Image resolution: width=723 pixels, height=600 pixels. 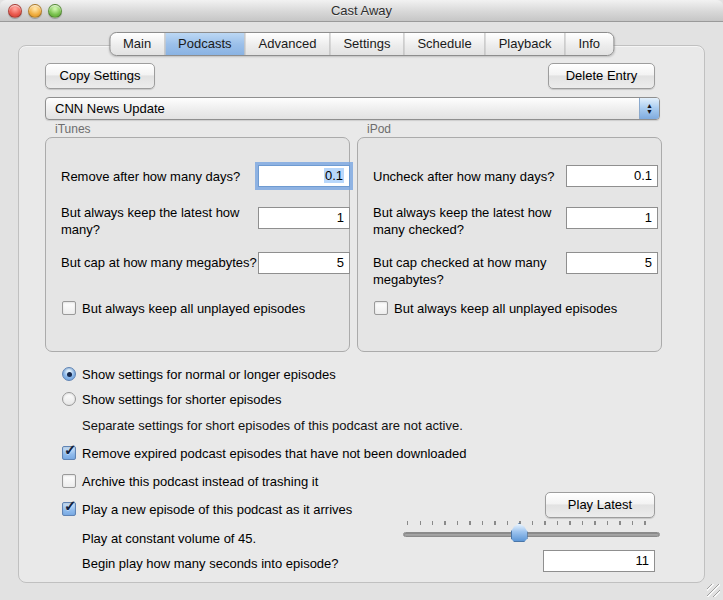 I want to click on delete-entry-button: Delete Entry, so click(x=602, y=76).